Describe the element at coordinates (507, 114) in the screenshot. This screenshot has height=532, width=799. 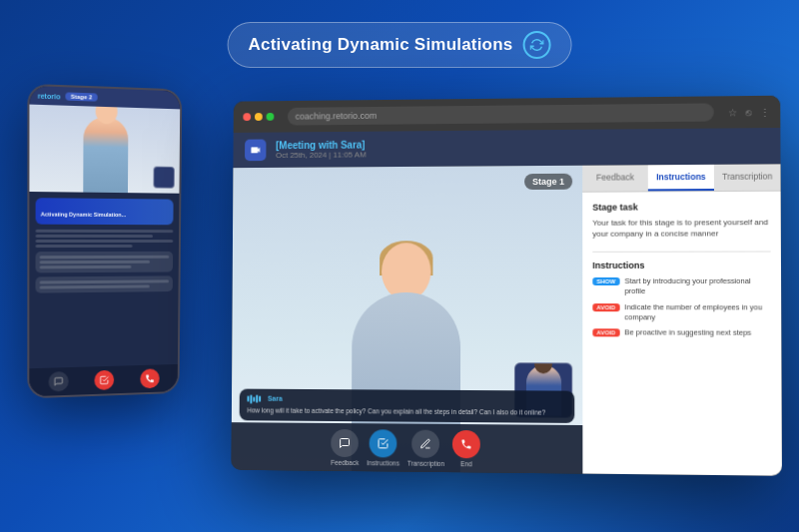
I see `browser-titlebar: coaching.retorio.com ☆ ⎋ ⋮` at that location.